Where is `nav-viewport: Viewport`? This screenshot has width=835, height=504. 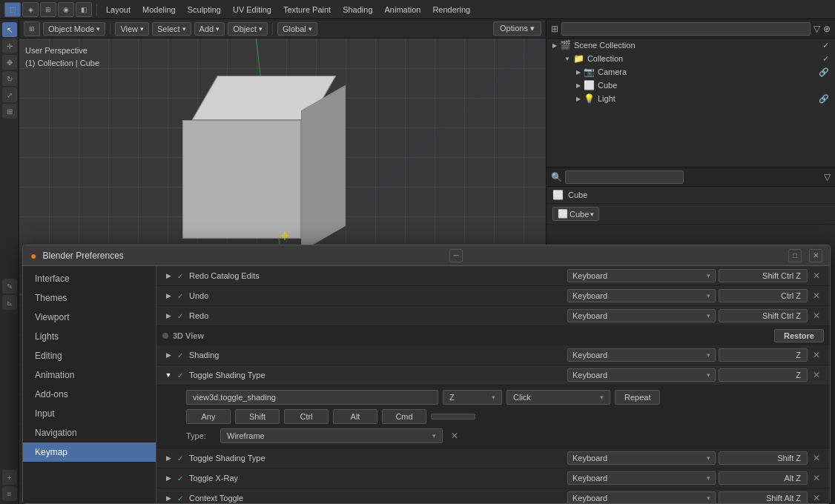 nav-viewport: Viewport is located at coordinates (89, 317).